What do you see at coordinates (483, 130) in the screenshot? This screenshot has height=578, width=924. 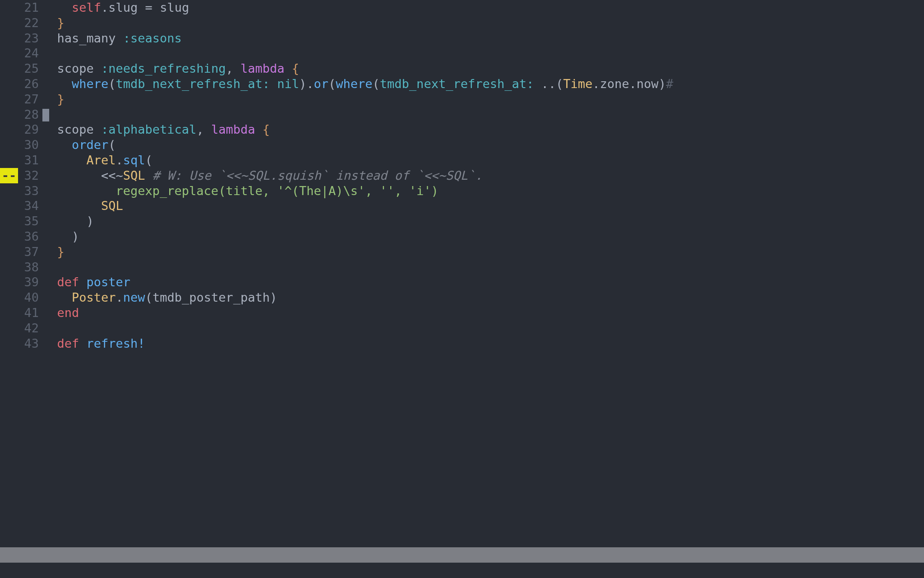 I see `code-line: scope :alphabetical, lambda {` at bounding box center [483, 130].